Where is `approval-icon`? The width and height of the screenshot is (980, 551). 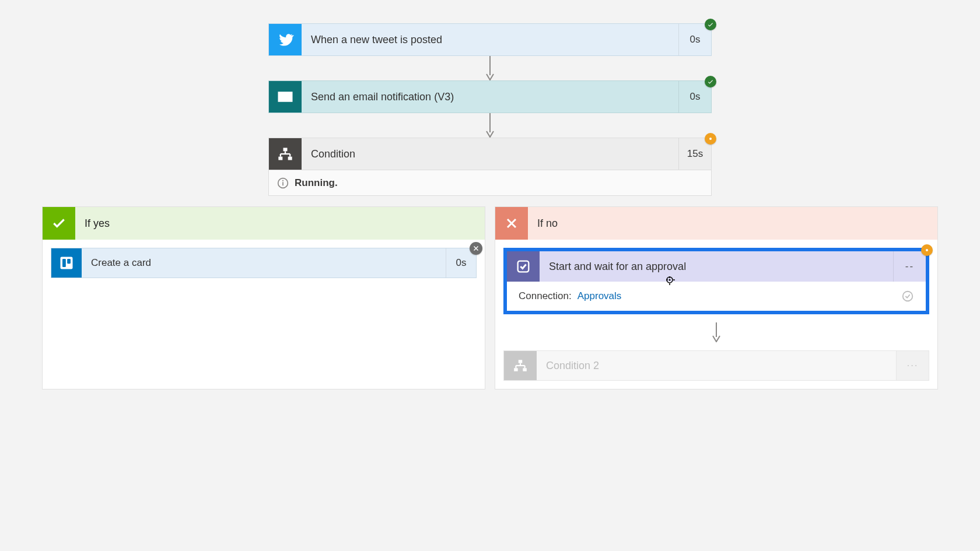
approval-icon is located at coordinates (523, 266).